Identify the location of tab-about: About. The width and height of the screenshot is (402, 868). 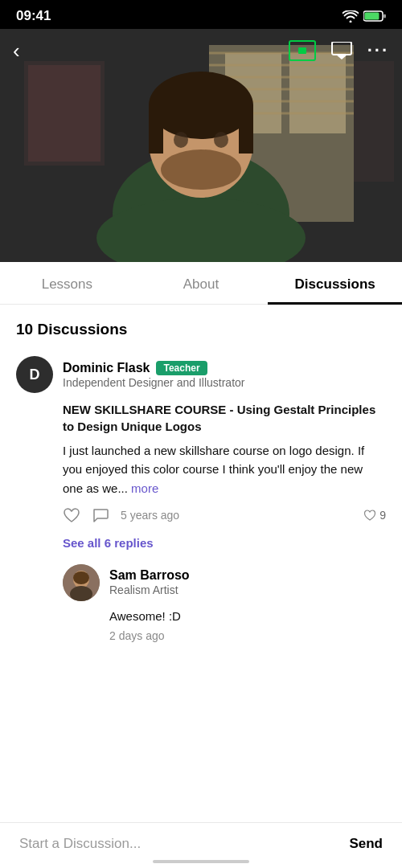
(201, 283).